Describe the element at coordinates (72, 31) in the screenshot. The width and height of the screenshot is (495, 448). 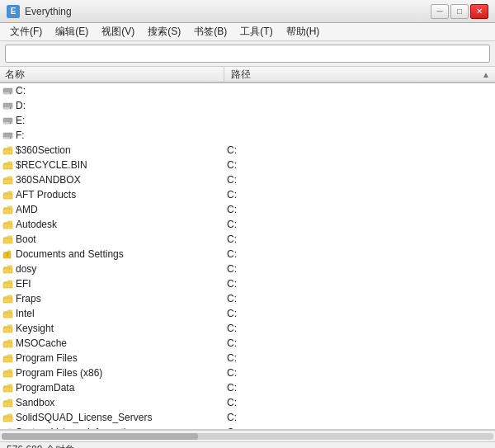
I see `menu-item-e: 编辑(E)` at that location.